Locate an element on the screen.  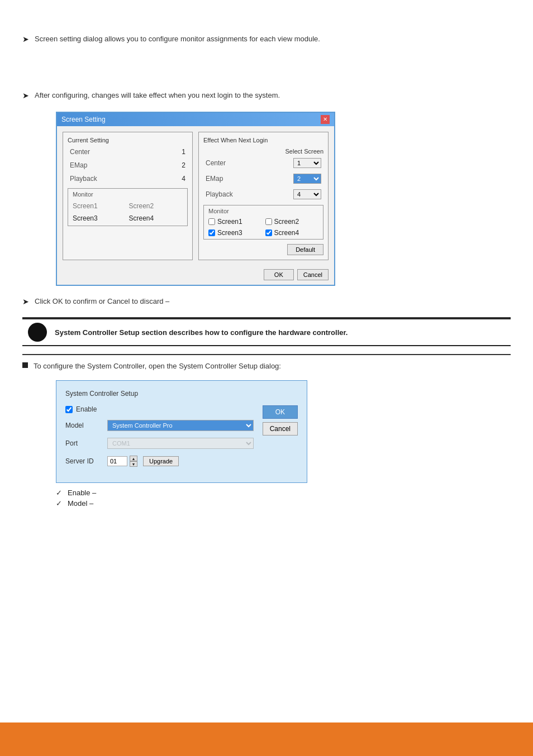
model-select: System Controller Pro is located at coordinates (180, 425).